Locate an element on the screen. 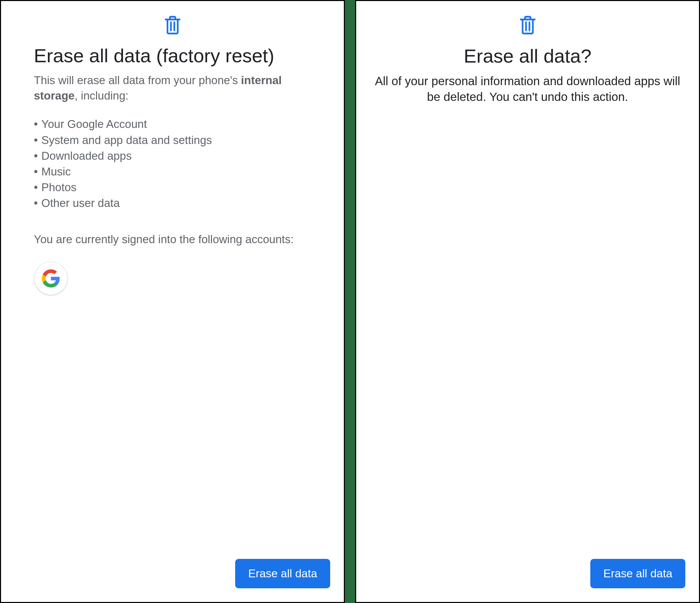 Image resolution: width=700 pixels, height=603 pixels. bullet-text: Other user data is located at coordinates (81, 203).